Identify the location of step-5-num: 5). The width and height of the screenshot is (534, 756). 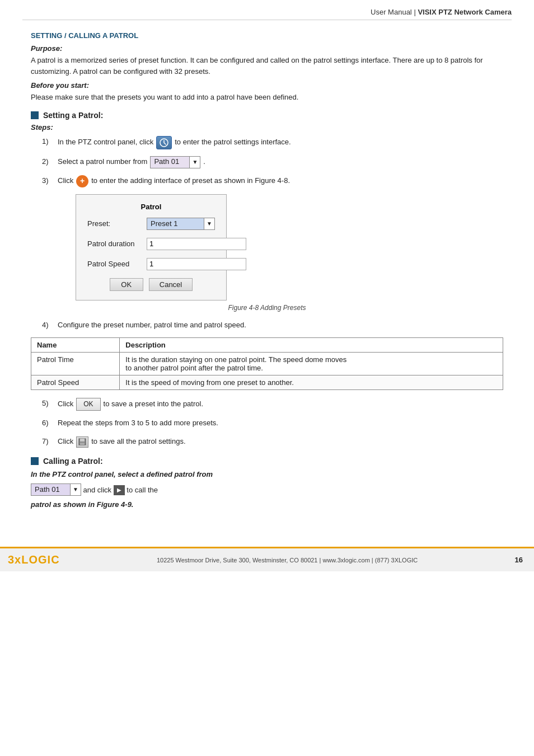
(48, 404).